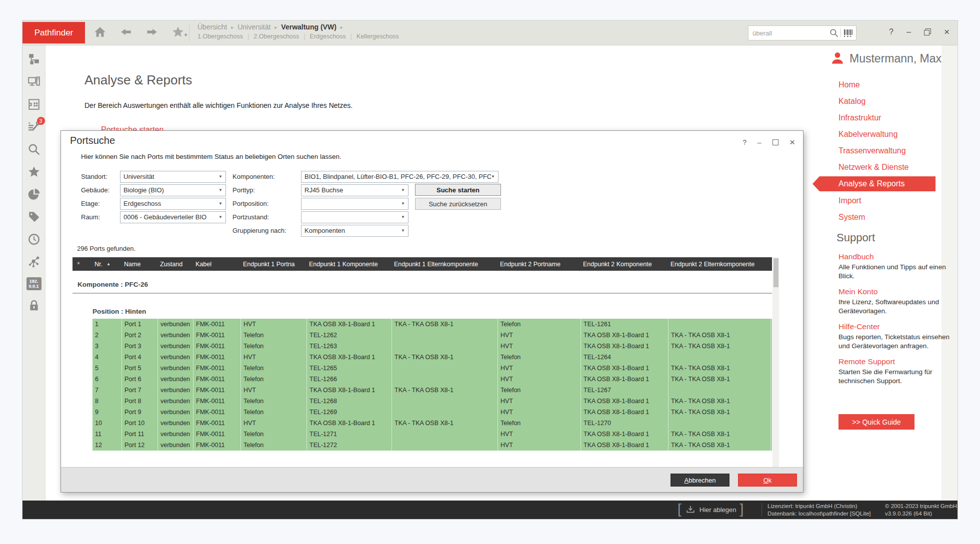  What do you see at coordinates (432, 390) in the screenshot?
I see `table-row: 7Port 7verbundenFMK-0011HVTTKA OSB X8-1-…` at bounding box center [432, 390].